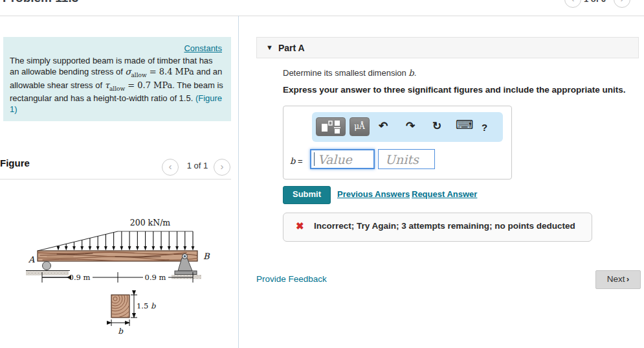  Describe the element at coordinates (373, 194) in the screenshot. I see `previous-answers-link: Previous Answers` at that location.